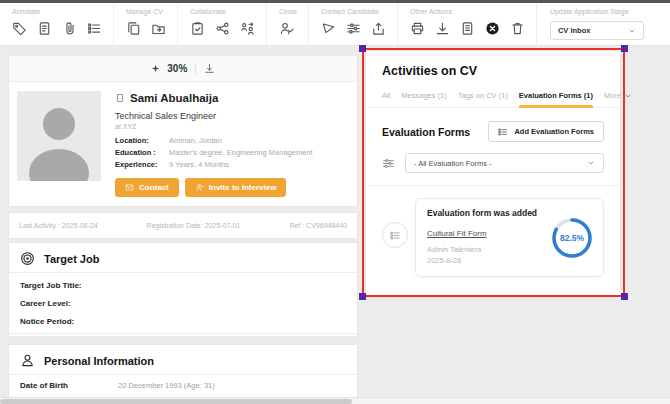 This screenshot has width=670, height=404. What do you see at coordinates (597, 30) in the screenshot?
I see `application-stage-select: CV Inbox` at bounding box center [597, 30].